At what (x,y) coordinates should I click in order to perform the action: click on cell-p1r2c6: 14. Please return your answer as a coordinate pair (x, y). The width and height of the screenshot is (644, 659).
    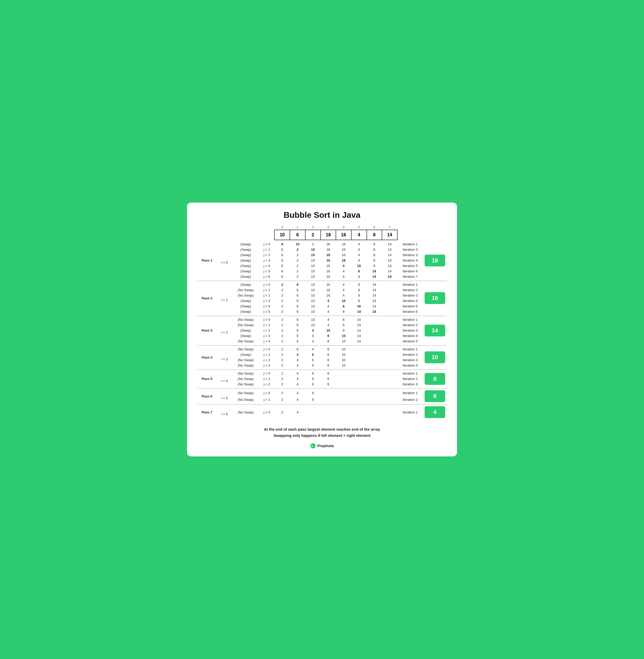
    Looking at the image, I should click on (374, 295).